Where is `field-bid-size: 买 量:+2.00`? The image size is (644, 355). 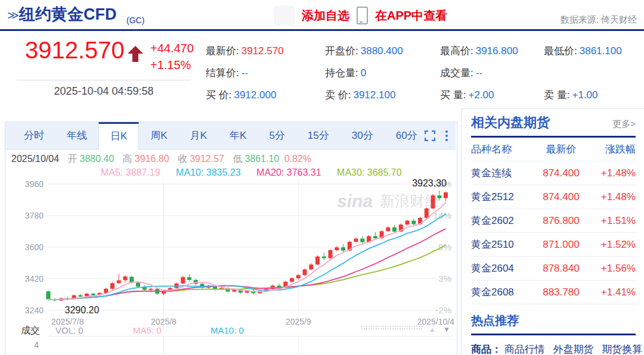
field-bid-size: 买 量:+2.00 is located at coordinates (467, 95).